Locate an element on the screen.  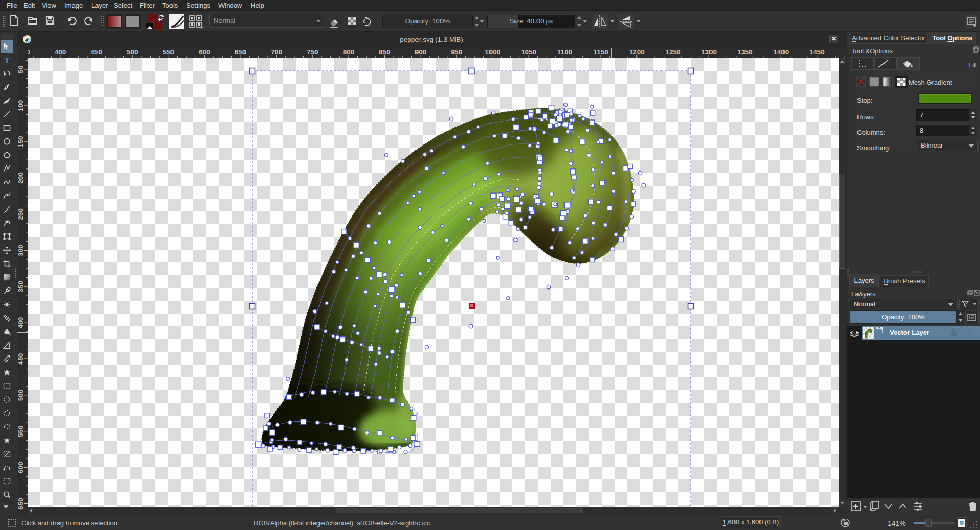
svg-text: 1450 is located at coordinates (817, 52).